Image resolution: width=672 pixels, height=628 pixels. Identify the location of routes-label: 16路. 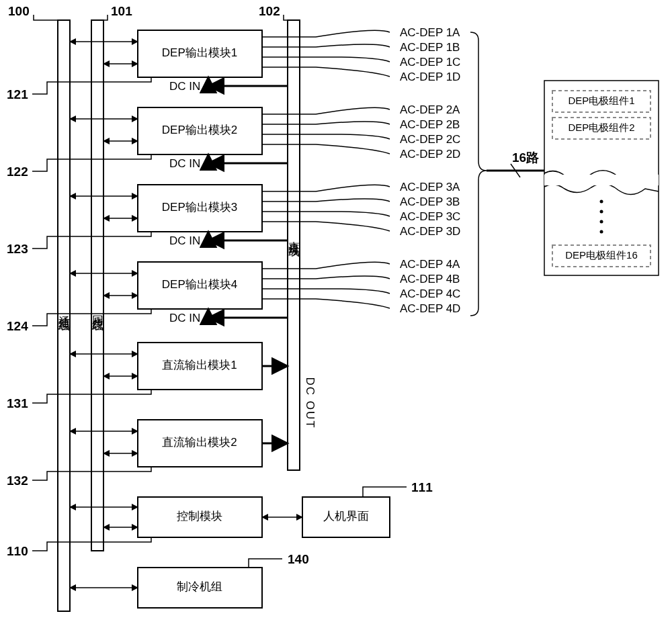
(526, 157).